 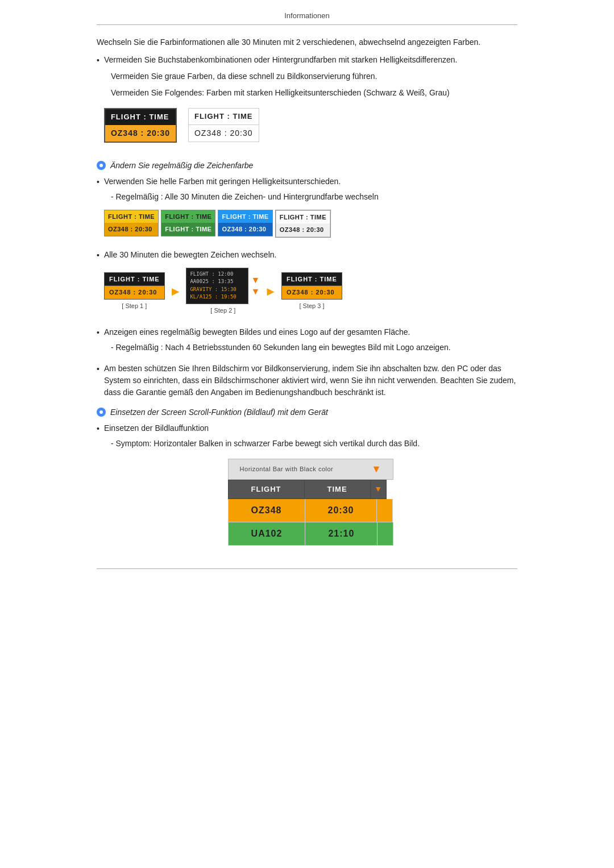 What do you see at coordinates (134, 286) in the screenshot?
I see `step1-box: FLIGHT : TIME OZ348 : 20:30` at bounding box center [134, 286].